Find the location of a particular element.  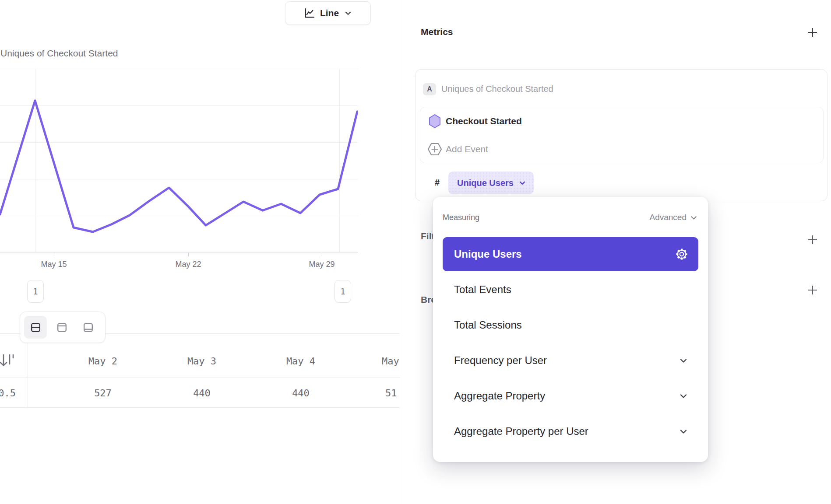

table-row-divider is located at coordinates (200, 408).